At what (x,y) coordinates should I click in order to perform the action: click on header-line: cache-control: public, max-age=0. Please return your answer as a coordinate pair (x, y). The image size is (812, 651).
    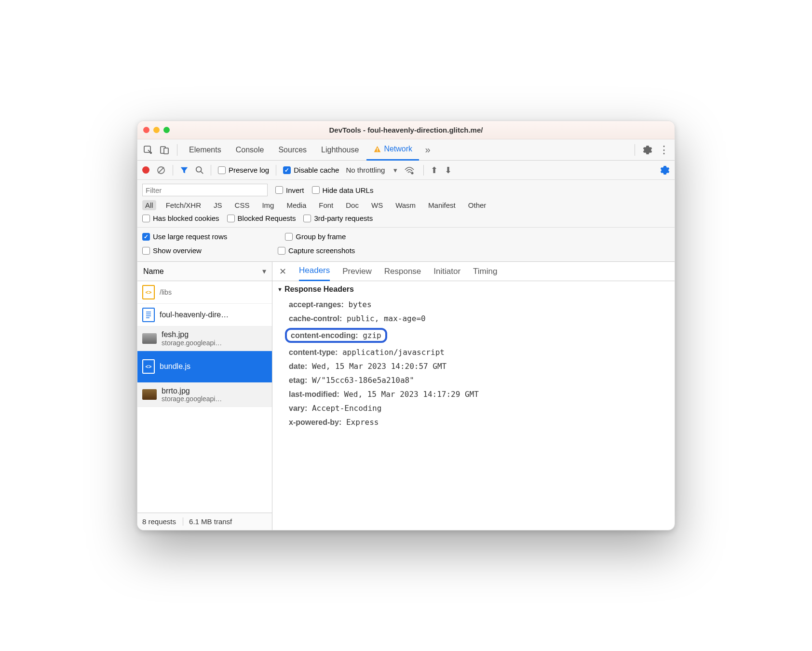
    Looking at the image, I should click on (474, 318).